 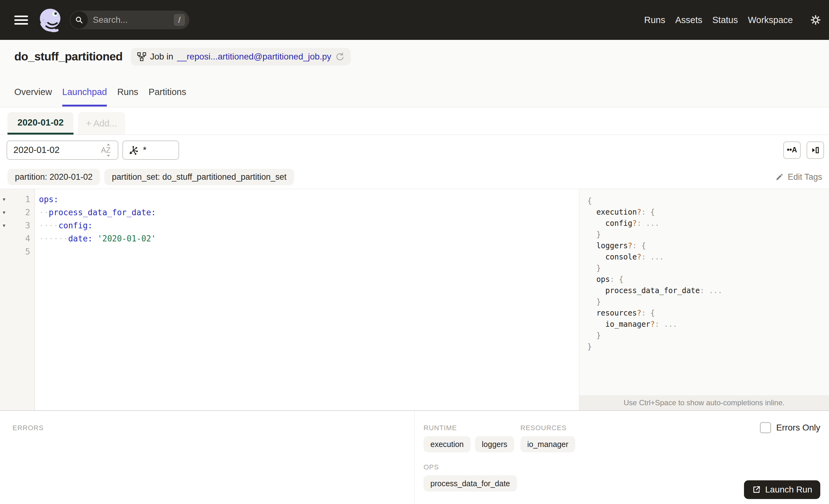 What do you see at coordinates (130, 20) in the screenshot?
I see `search-input: Search... /` at bounding box center [130, 20].